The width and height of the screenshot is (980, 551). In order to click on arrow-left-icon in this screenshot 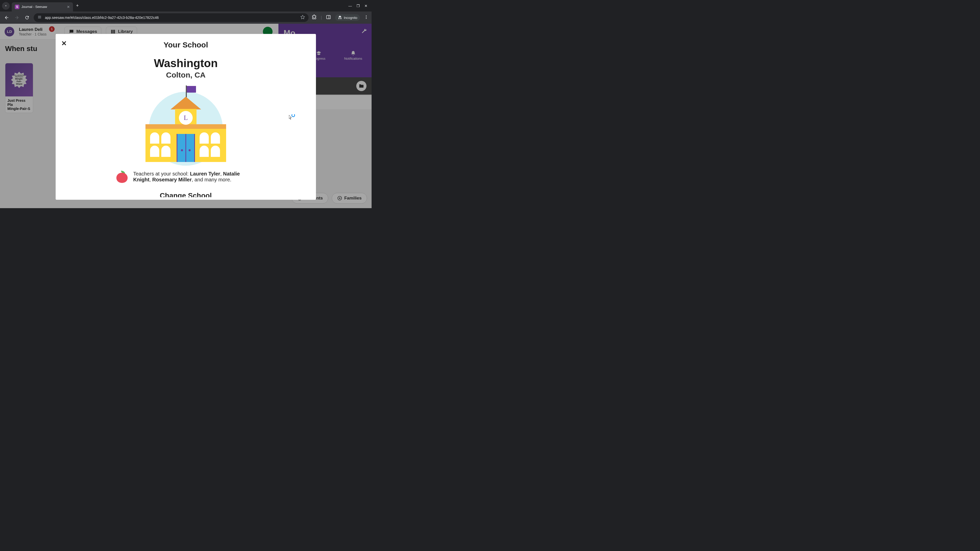, I will do `click(7, 17)`.